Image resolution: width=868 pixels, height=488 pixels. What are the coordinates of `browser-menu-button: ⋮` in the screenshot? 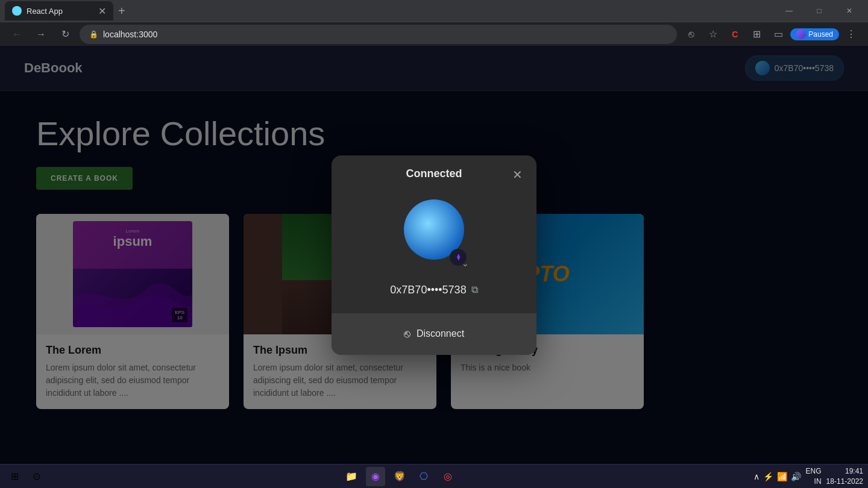 It's located at (851, 34).